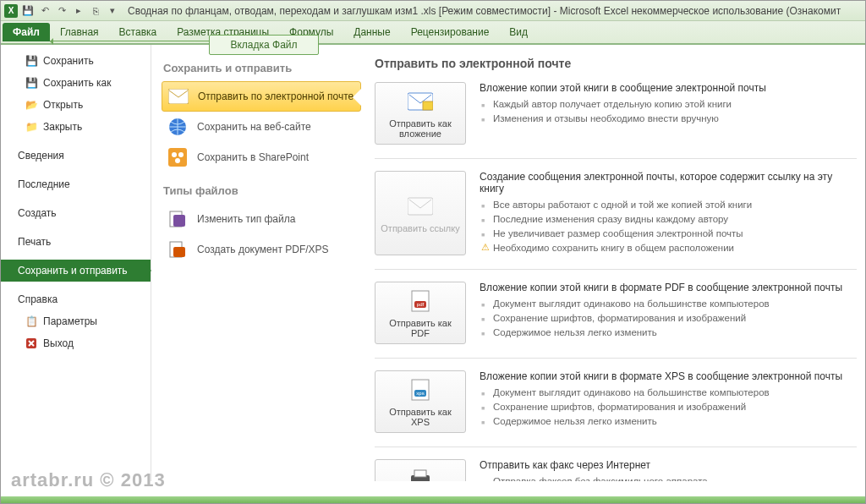 The width and height of the screenshot is (866, 504). I want to click on send-xps-button: xps Отправить как XPS, so click(420, 402).